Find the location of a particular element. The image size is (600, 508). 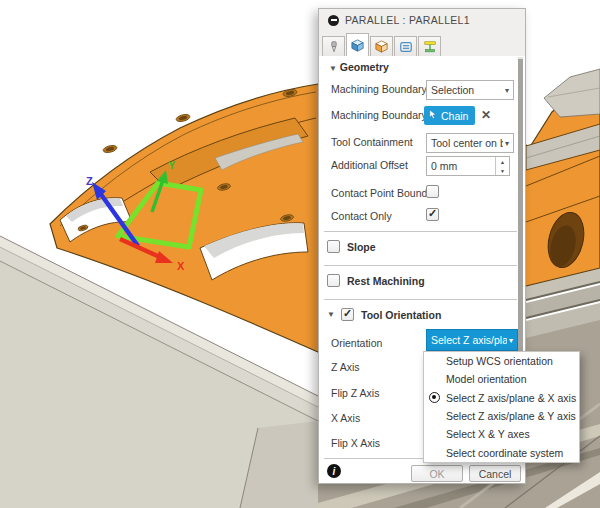

slope-section-header: Slope is located at coordinates (362, 247).